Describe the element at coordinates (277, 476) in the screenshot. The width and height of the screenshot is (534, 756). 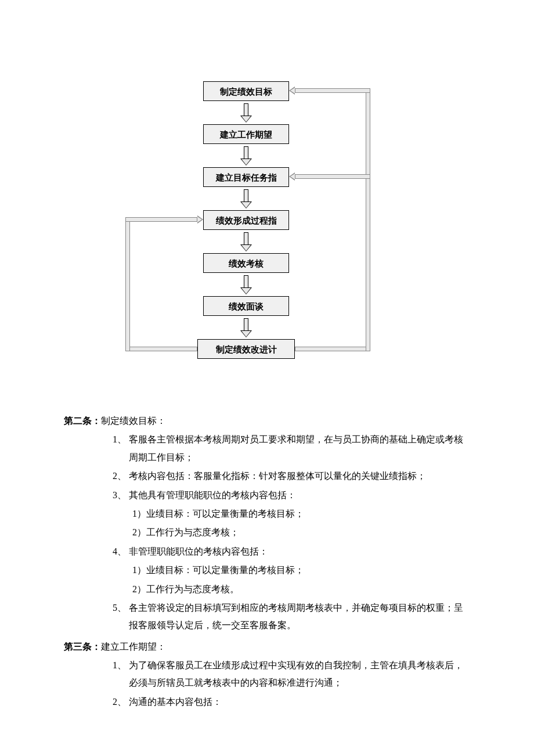
I see `item-text: 考核内容包括：客服量化指标：针对客服整体可以量化的关键业绩指标；` at that location.